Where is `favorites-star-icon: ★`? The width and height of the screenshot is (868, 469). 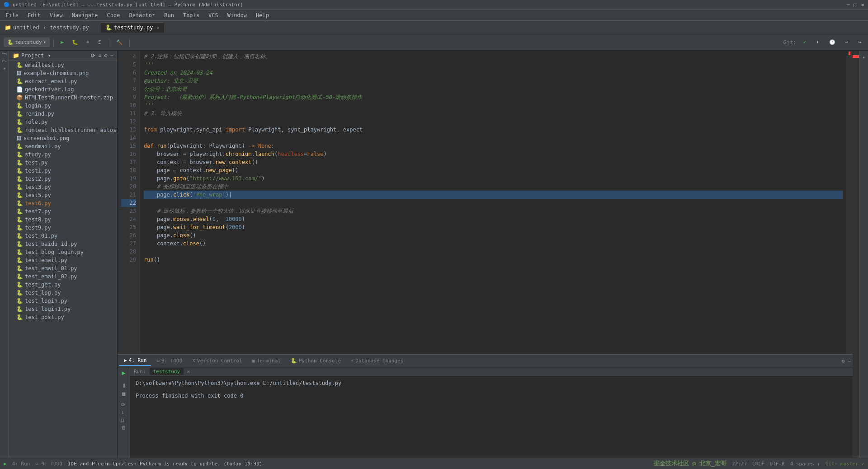 favorites-star-icon: ★ is located at coordinates (863, 57).